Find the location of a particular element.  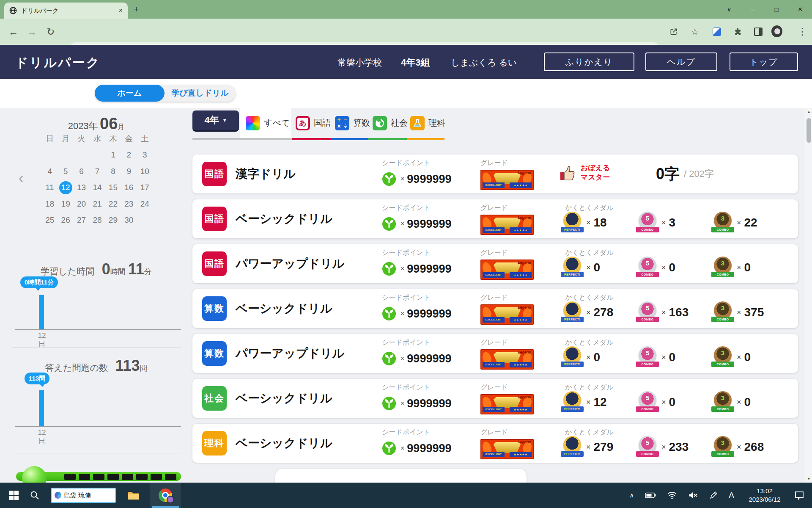

combo5-medal-count: 5COMBO ×0 is located at coordinates (656, 357).